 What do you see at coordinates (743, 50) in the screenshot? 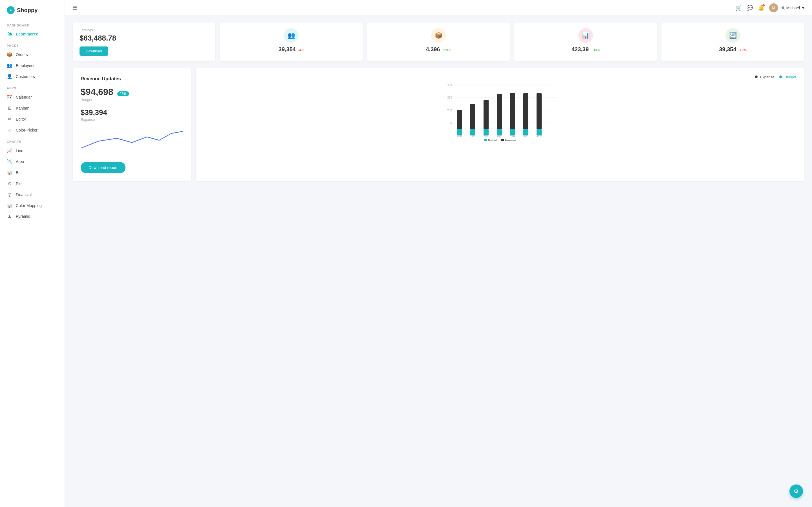
I see `stat-change: -12%` at bounding box center [743, 50].